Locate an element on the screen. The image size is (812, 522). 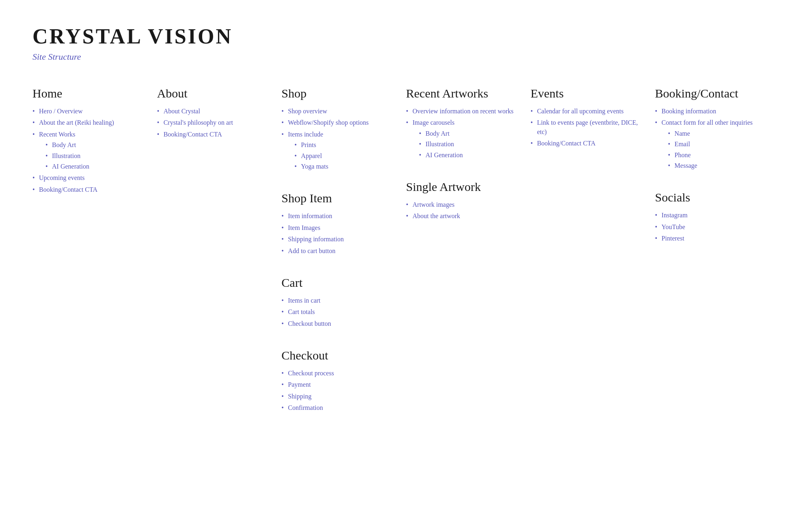
column-booking-contact: Booking/ContactBooking informationContac… is located at coordinates (717, 175).